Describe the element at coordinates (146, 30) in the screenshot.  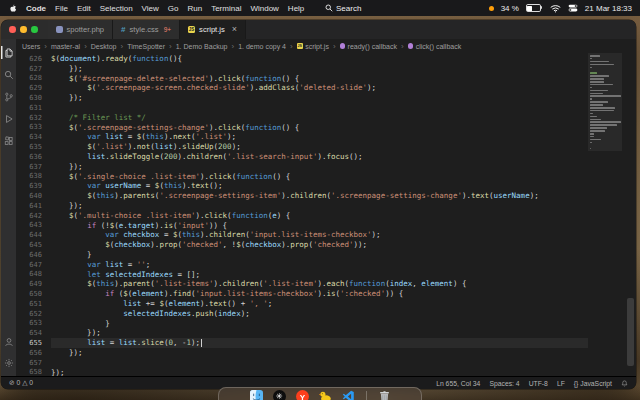
I see `tab-style-css: #style.css9+` at that location.